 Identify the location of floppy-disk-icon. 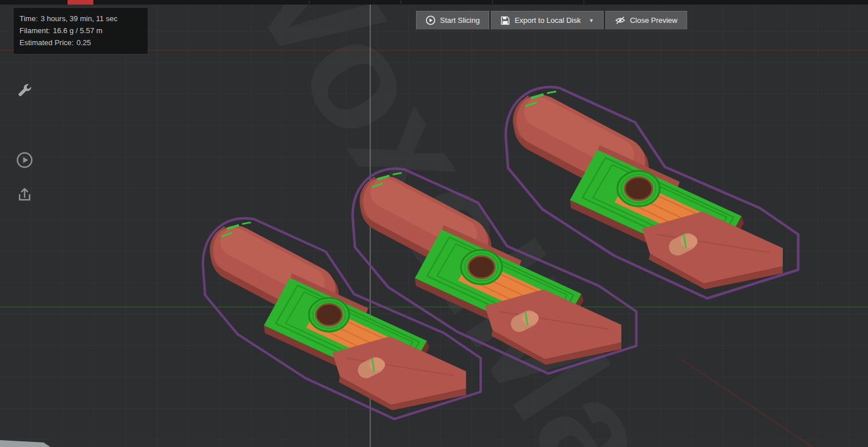
(505, 21).